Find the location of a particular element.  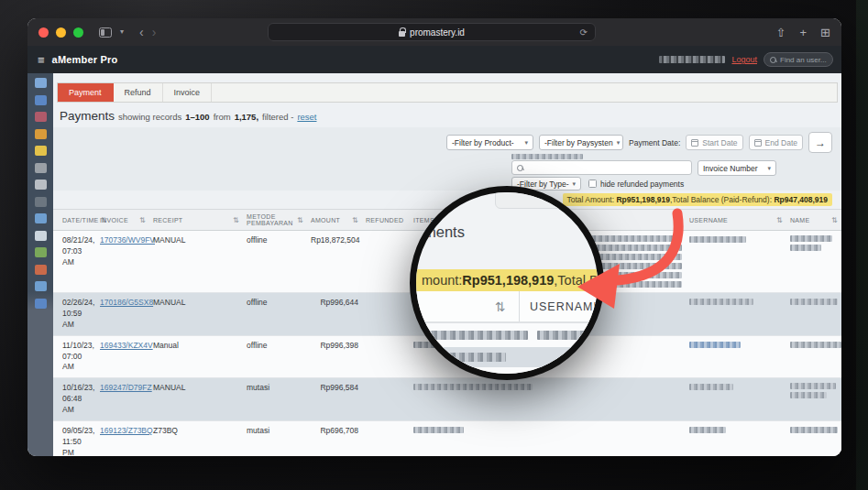

invoice-link: 169123/Z73BQ is located at coordinates (126, 430).